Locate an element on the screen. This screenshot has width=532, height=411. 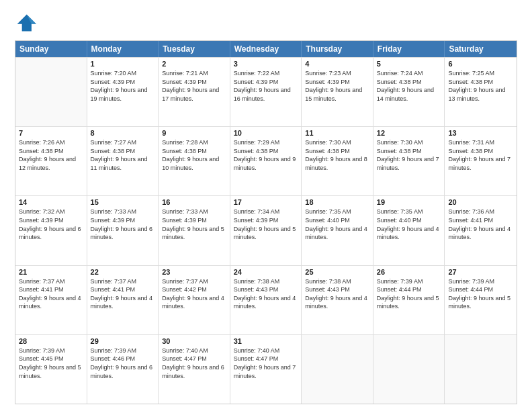
calendar-day-2: 2 Sunrise: 7:21 AMSunset: 4:39 PMDayligh… is located at coordinates (195, 92).